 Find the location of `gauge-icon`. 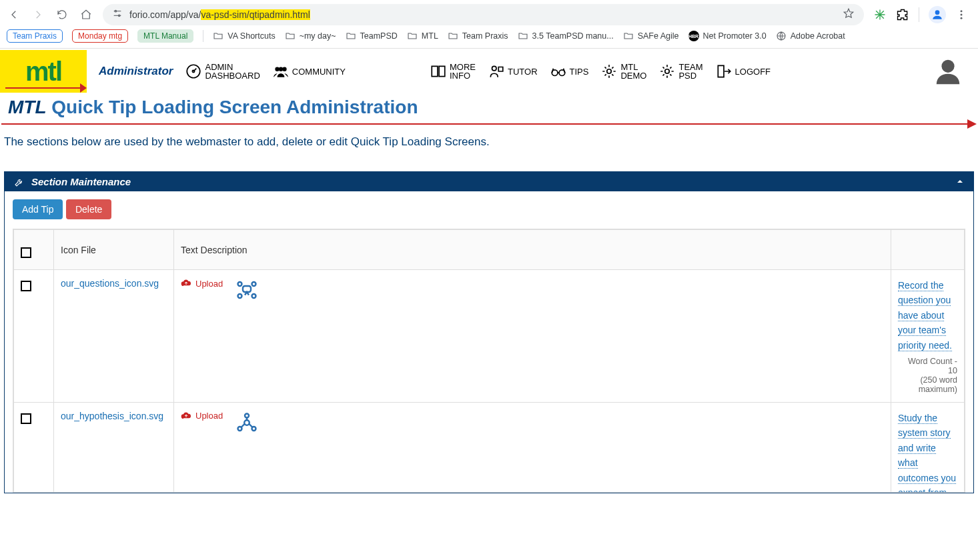

gauge-icon is located at coordinates (193, 71).